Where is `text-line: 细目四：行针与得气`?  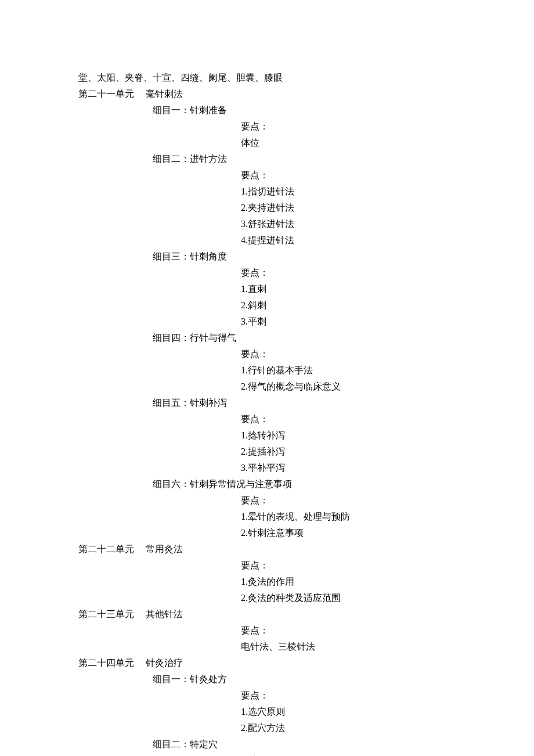
text-line: 细目四：行针与得气 is located at coordinates (268, 338).